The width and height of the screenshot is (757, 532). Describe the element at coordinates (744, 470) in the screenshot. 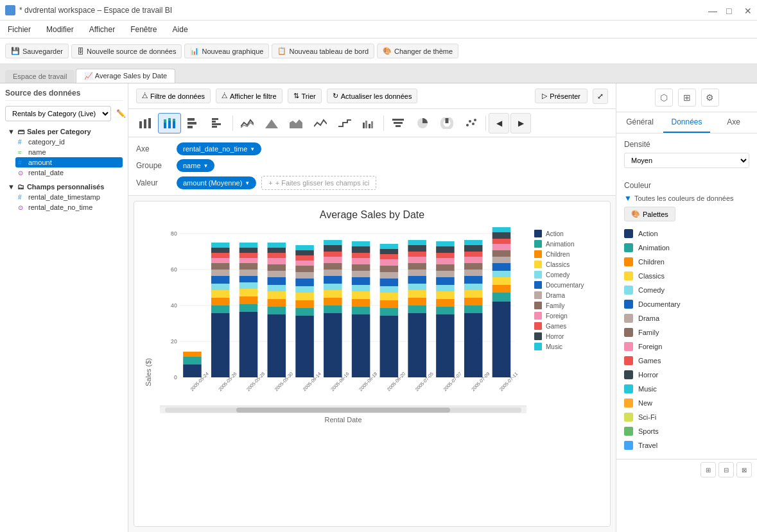

I see `bottom-icon-3: ⊠` at that location.